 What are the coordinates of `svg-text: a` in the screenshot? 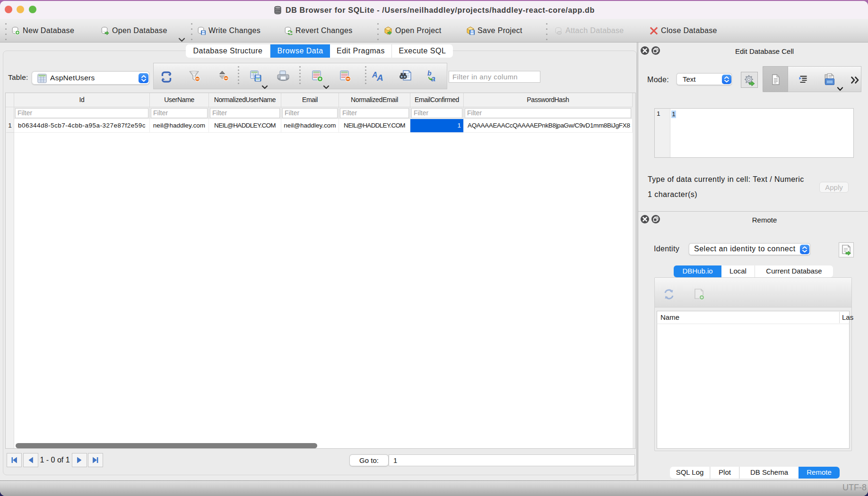 It's located at (433, 78).